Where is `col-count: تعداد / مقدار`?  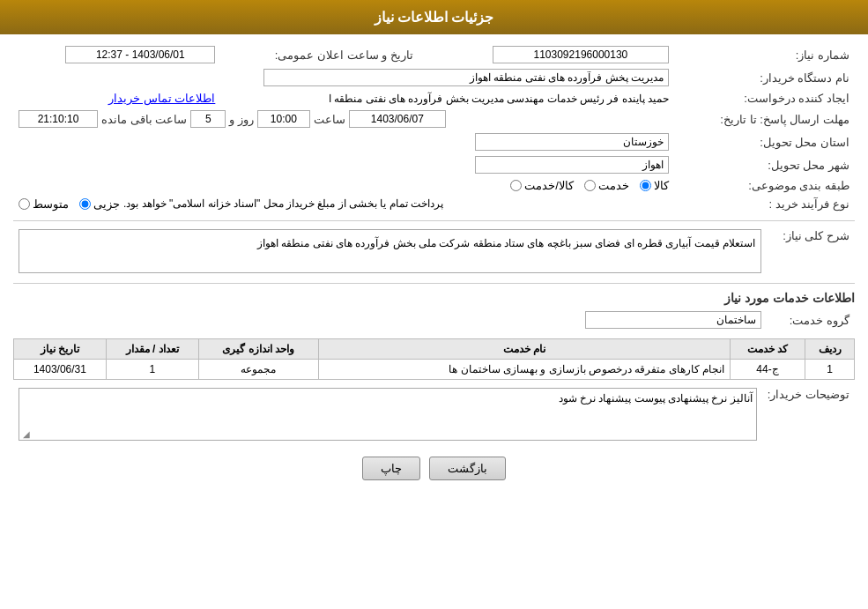 col-count: تعداد / مقدار is located at coordinates (152, 349).